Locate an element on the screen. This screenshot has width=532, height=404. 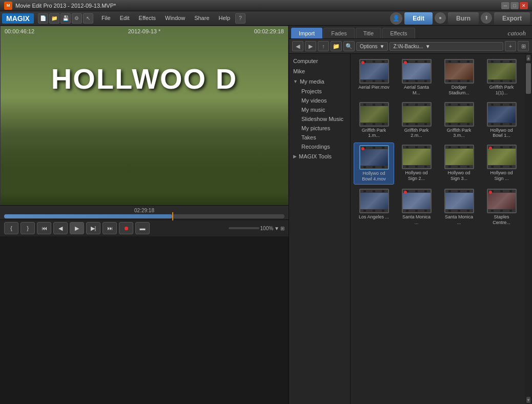
tree-slideshow-music: Slideshow Music is located at coordinates (324, 119).